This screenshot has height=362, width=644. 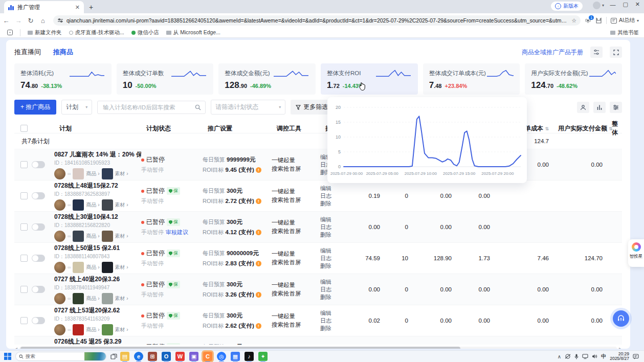 What do you see at coordinates (240, 348) in the screenshot?
I see `scrollbar-thumb` at bounding box center [240, 348].